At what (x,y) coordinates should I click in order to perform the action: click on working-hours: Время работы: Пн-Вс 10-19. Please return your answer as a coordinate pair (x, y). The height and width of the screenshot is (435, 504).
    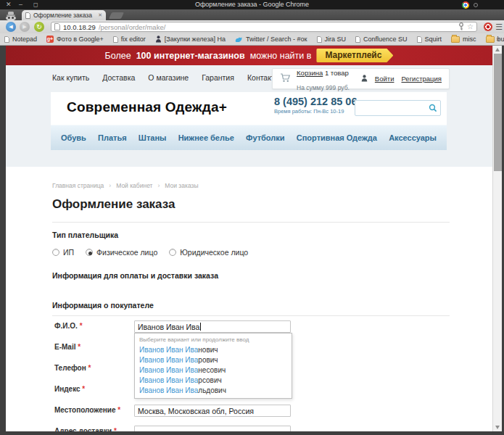
    Looking at the image, I should click on (315, 112).